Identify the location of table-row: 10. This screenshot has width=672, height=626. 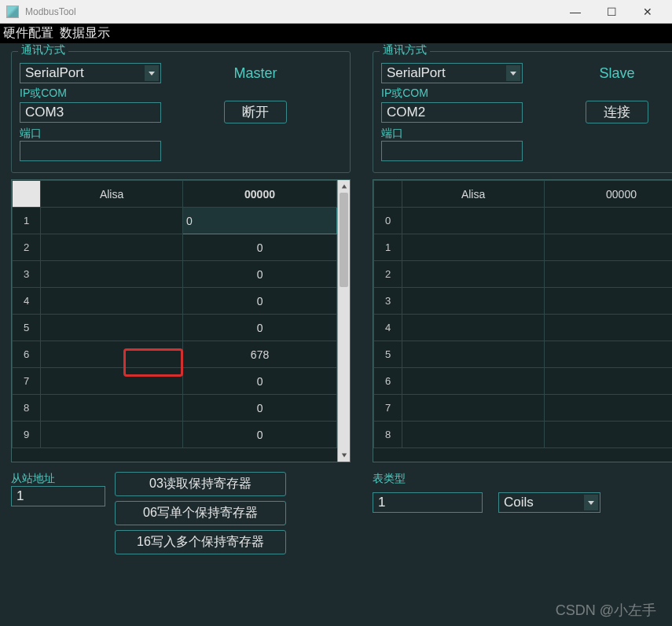
(174, 221).